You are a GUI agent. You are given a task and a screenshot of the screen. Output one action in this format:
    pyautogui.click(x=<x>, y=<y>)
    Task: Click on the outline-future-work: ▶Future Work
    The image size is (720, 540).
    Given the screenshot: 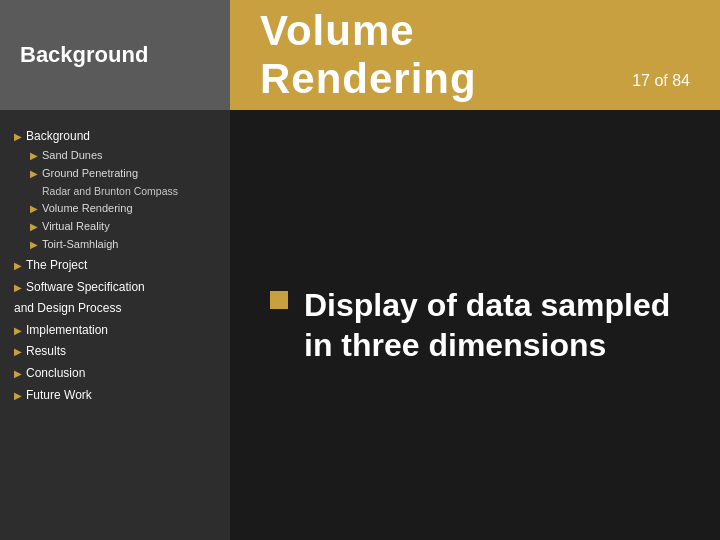 What is the action you would take?
    pyautogui.click(x=117, y=396)
    